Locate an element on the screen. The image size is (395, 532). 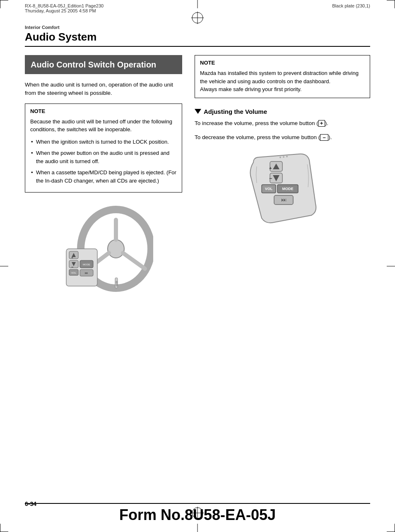
volume-heading: Adjusting the Volume is located at coordinates (282, 112).